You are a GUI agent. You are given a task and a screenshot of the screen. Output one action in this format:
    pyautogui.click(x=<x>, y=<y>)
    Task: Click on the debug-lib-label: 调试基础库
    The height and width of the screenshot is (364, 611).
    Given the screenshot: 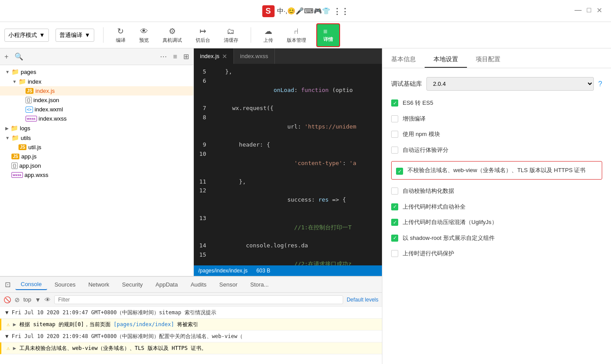 What is the action you would take?
    pyautogui.click(x=407, y=84)
    